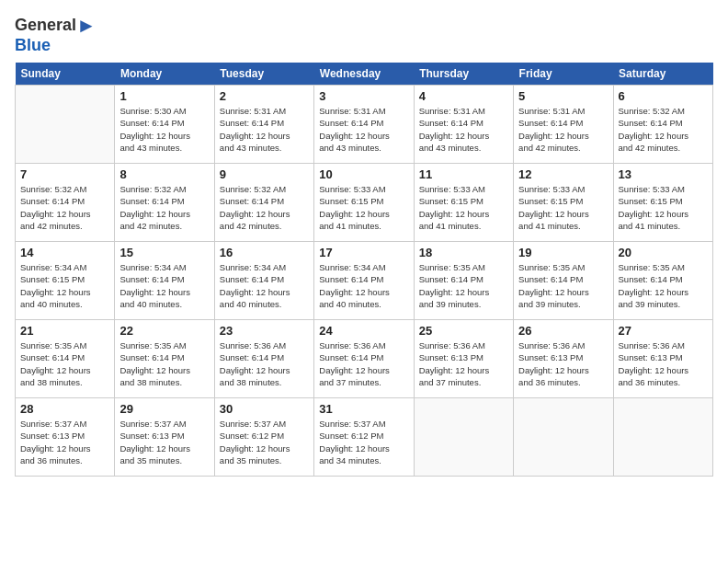  Describe the element at coordinates (264, 123) in the screenshot. I see `calendar-cell: 2Sunrise: 5:31 AM Sunset: 6:14 PM Daylig…` at that location.